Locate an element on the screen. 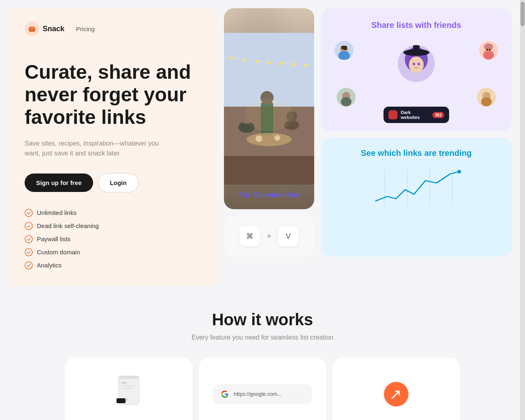 This screenshot has width=525, height=420. brand-name: Snack is located at coordinates (53, 29).